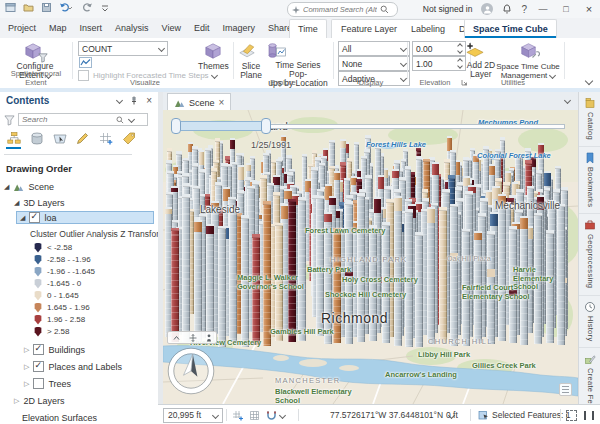 This screenshot has height=424, width=600. Describe the element at coordinates (193, 338) in the screenshot. I see `pan-icon` at that location.